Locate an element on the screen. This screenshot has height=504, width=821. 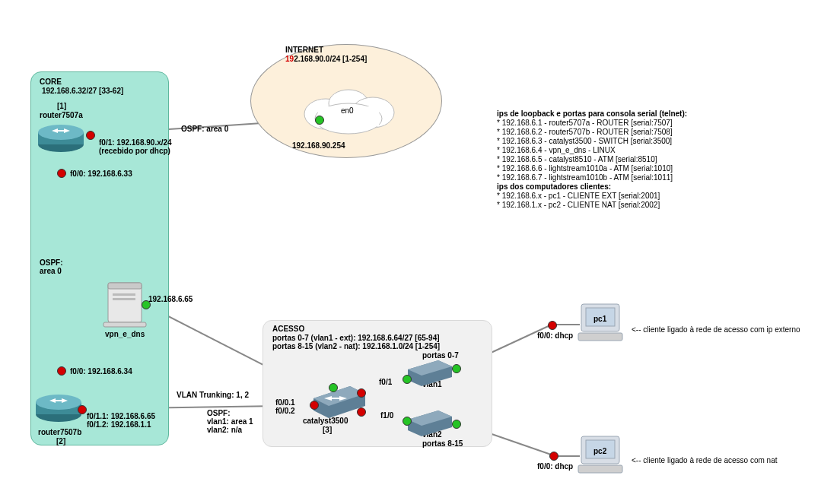
internet-port is located at coordinates (320, 120).